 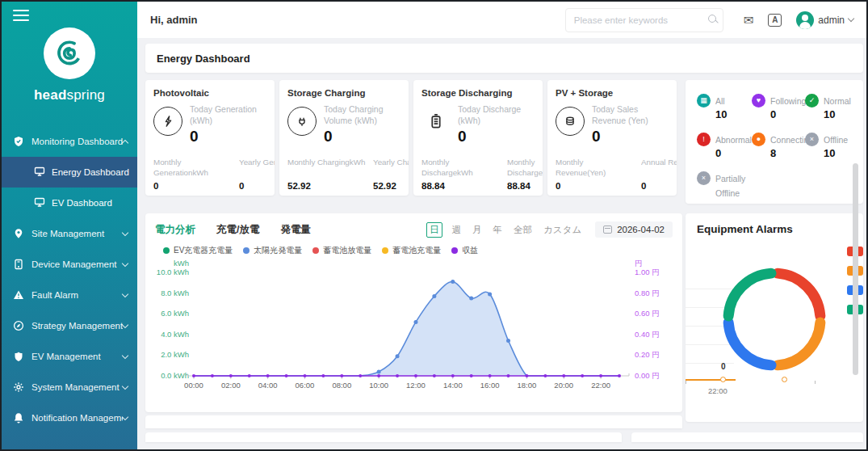 What do you see at coordinates (712, 19) in the screenshot?
I see `search-icon` at bounding box center [712, 19].